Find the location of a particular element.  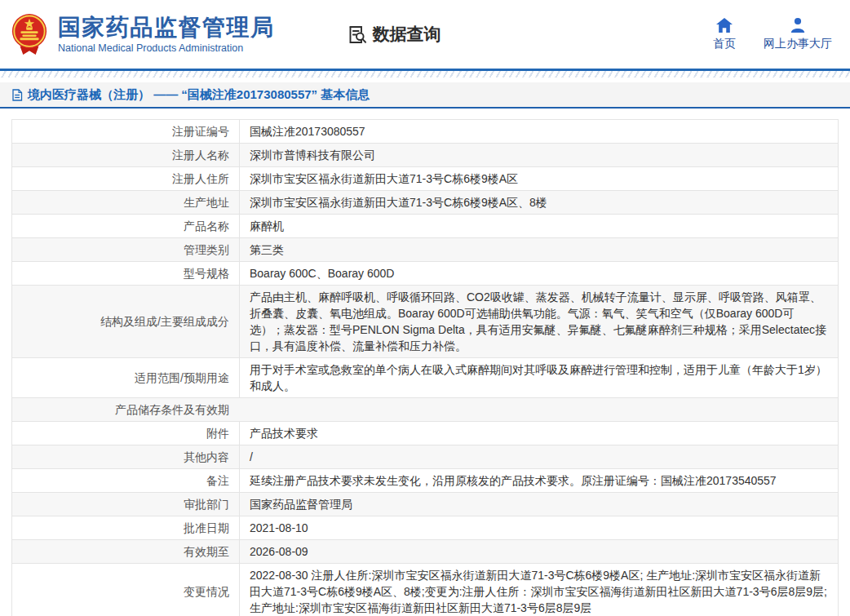

table-row: 注册证编号 国械注准20173080557 is located at coordinates (425, 132).